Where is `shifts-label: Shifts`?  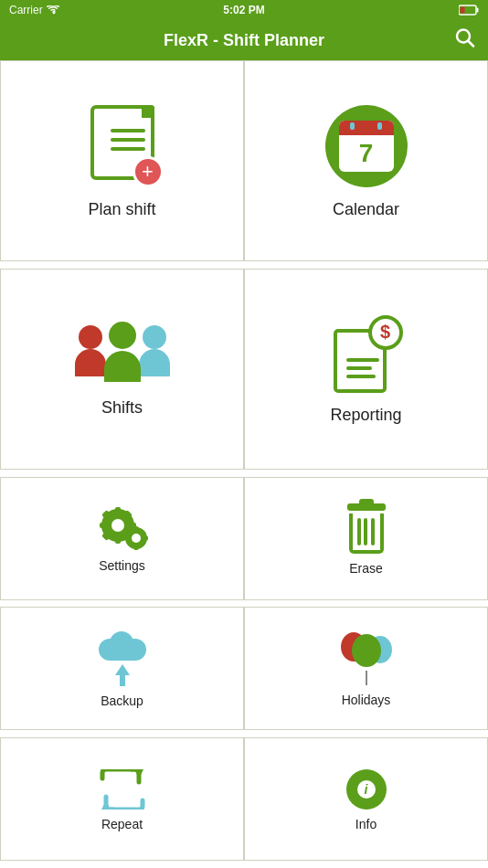
shifts-label: Shifts is located at coordinates (122, 408).